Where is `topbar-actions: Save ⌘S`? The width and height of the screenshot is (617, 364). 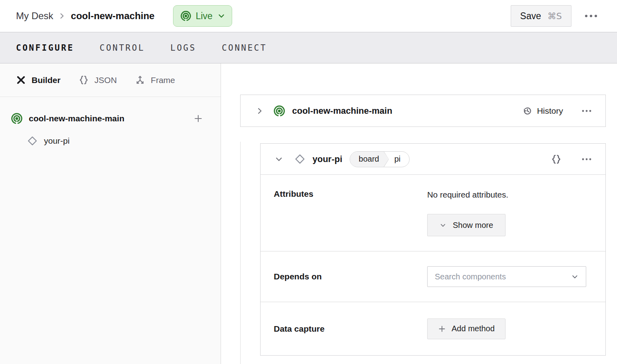 topbar-actions: Save ⌘S is located at coordinates (555, 16).